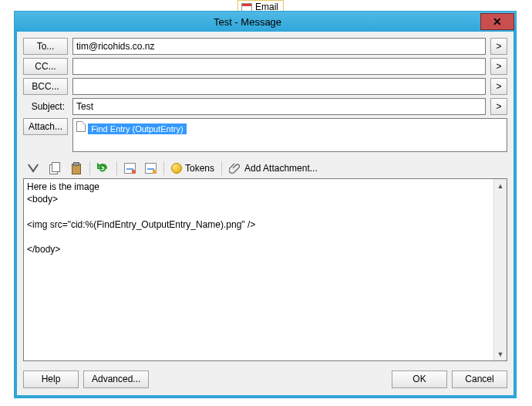 The image size is (532, 406). Describe the element at coordinates (273, 168) in the screenshot. I see `add-attachment-button: Add Attachment...` at that location.